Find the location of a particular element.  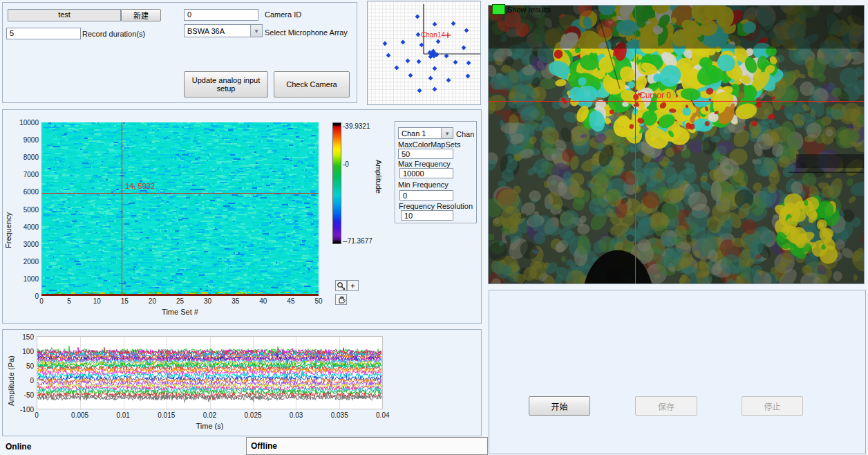

plus-crosshair-icon: + is located at coordinates (352, 286).